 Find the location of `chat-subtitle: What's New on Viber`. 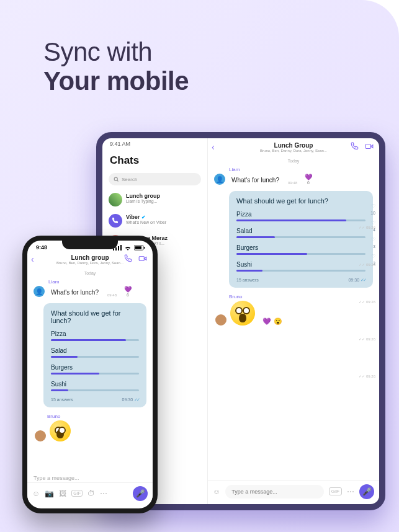

chat-subtitle: What's New on Viber is located at coordinates (146, 223).